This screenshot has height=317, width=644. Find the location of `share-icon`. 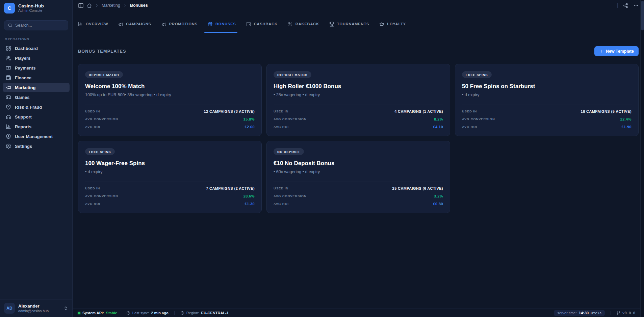

share-icon is located at coordinates (625, 5).